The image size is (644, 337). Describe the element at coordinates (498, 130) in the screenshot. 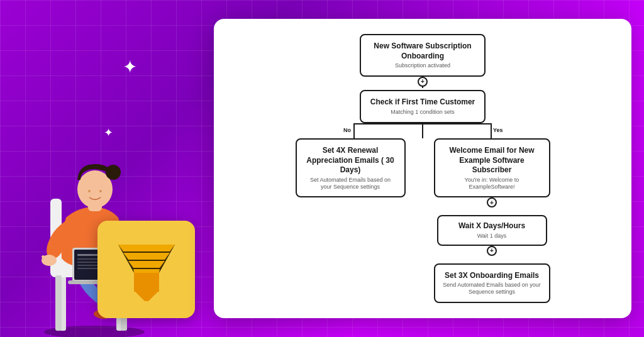

I see `branch-yes-label: Yes` at that location.